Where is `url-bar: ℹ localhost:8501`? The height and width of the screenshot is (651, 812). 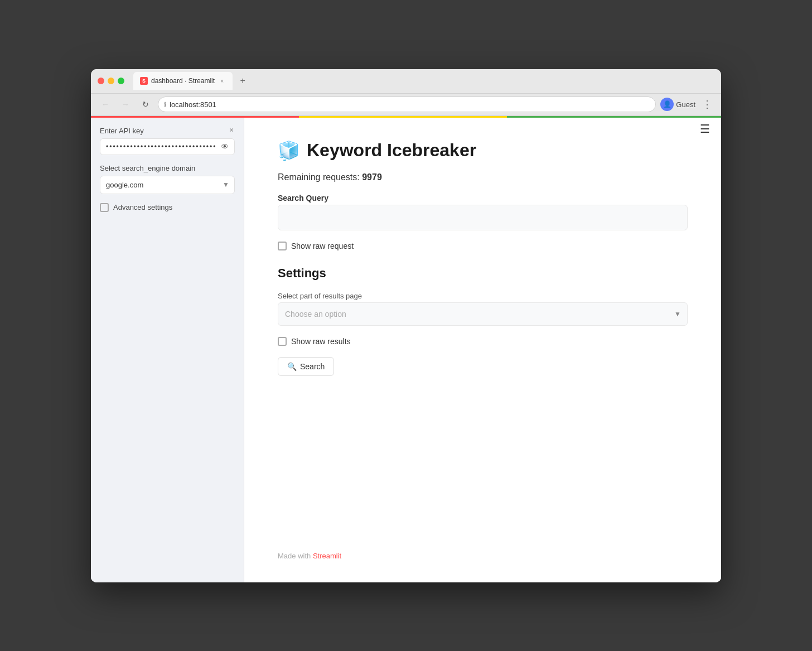 url-bar: ℹ localhost:8501 is located at coordinates (407, 104).